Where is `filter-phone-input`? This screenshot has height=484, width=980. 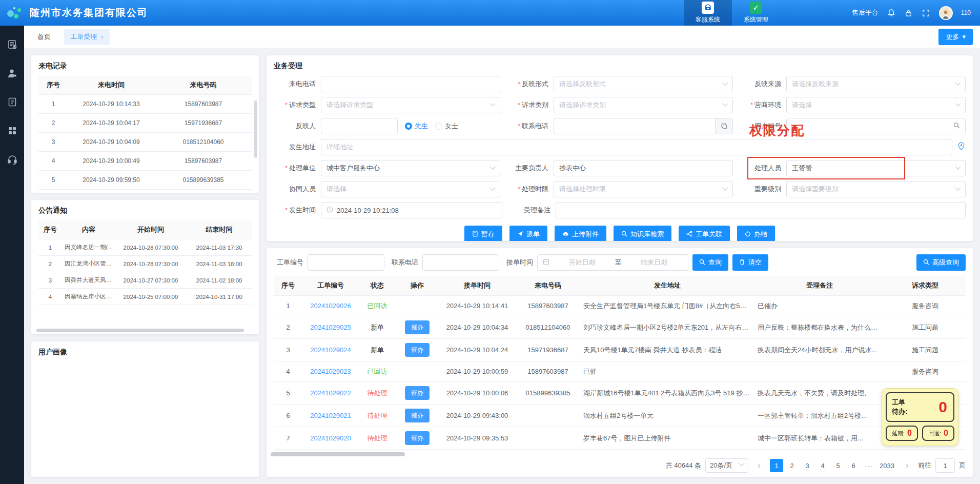 filter-phone-input is located at coordinates (461, 263).